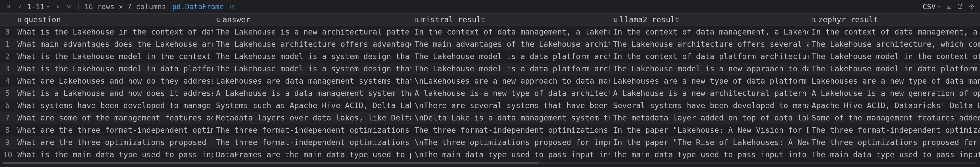 The image size is (980, 167). What do you see at coordinates (68, 7) in the screenshot?
I see `nav-last-icon` at bounding box center [68, 7].